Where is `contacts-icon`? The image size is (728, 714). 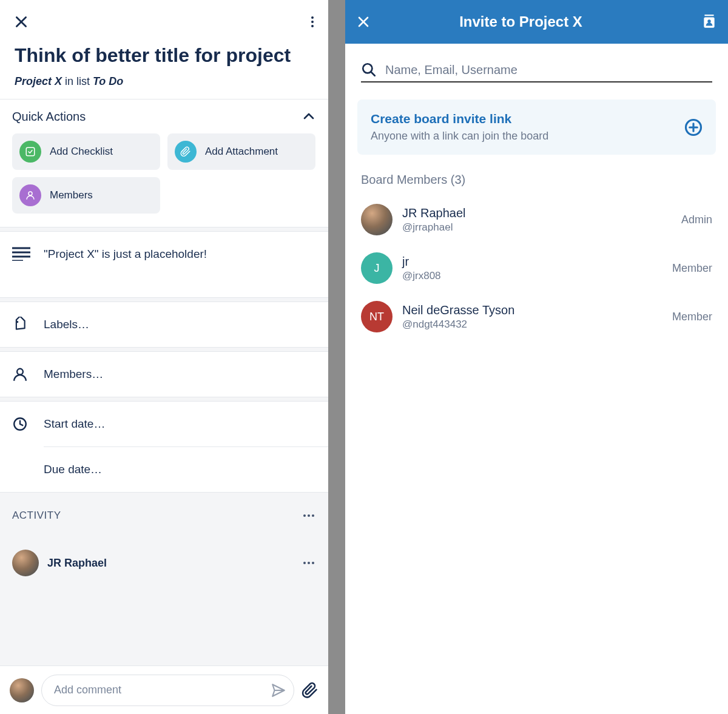 contacts-icon is located at coordinates (709, 22).